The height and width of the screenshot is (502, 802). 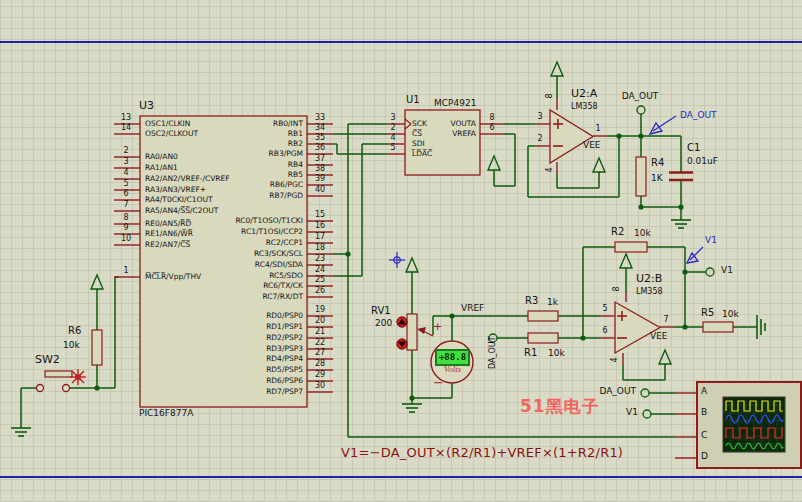 I want to click on u3-pin-number: 5, so click(x=126, y=184).